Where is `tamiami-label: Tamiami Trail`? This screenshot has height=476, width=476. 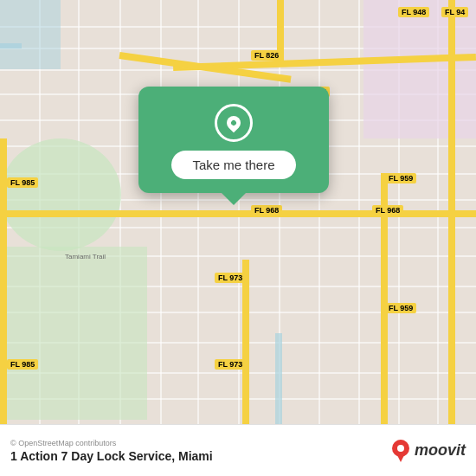
tamiami-label: Tamiami Trail is located at coordinates (85, 256).